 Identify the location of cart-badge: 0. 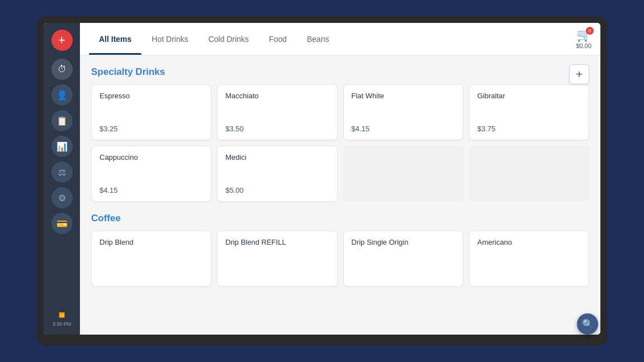
(590, 31).